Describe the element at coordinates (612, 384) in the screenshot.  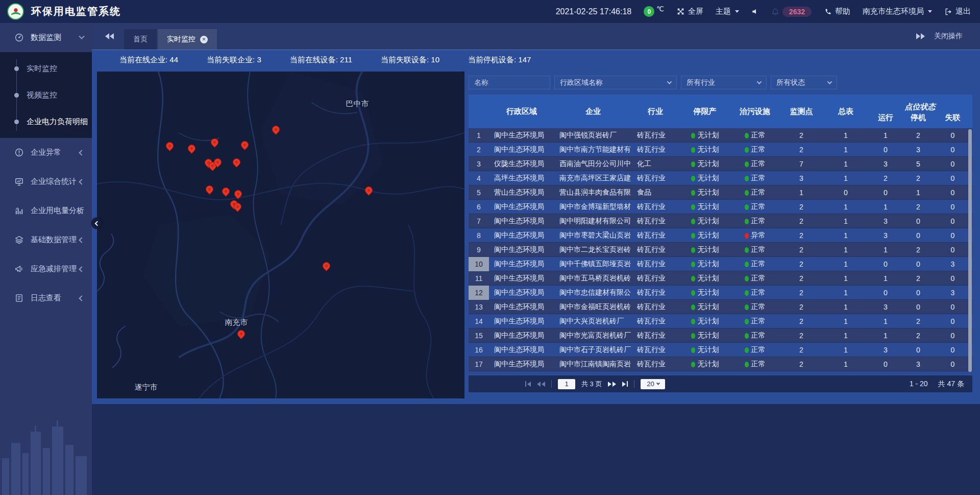
I see `next-page-button` at that location.